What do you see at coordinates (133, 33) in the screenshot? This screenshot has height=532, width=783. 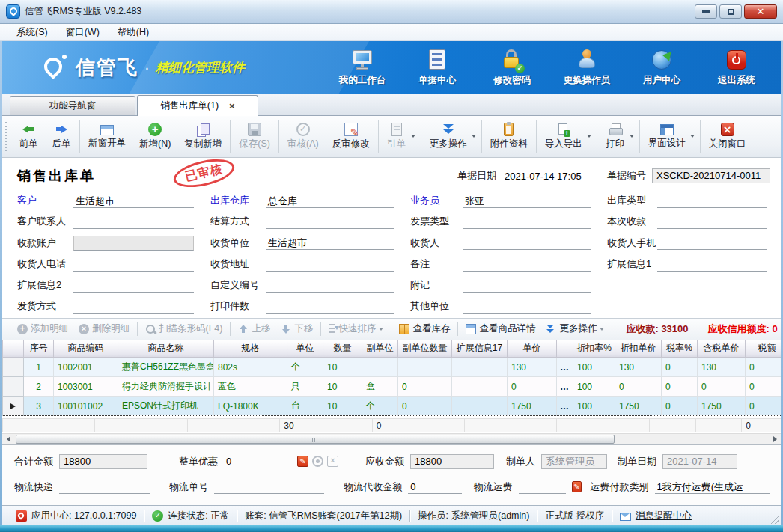 I see `menu-help: 帮助(H)` at bounding box center [133, 33].